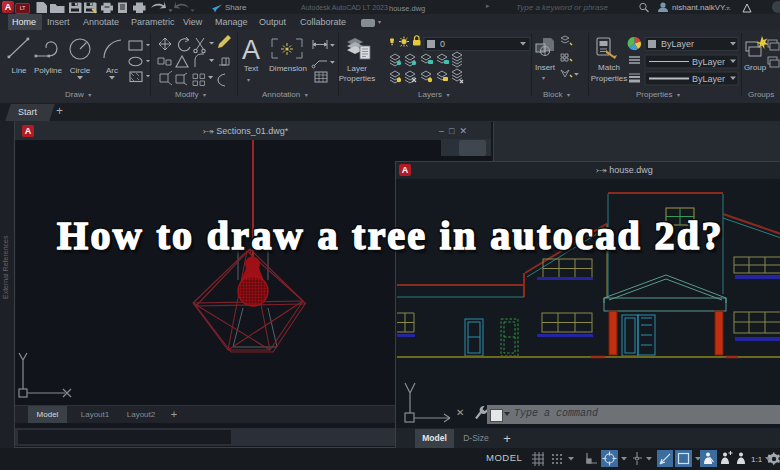 This screenshot has width=780, height=470. What do you see at coordinates (251, 50) in the screenshot?
I see `svg-text: A` at bounding box center [251, 50].